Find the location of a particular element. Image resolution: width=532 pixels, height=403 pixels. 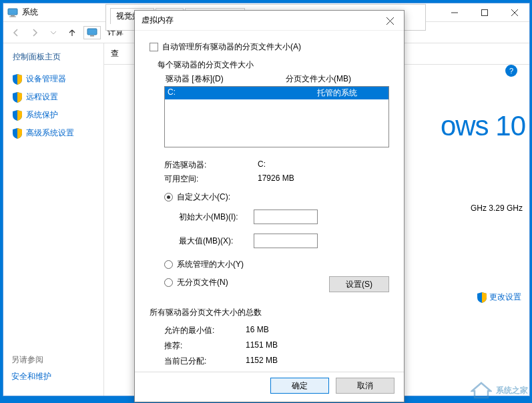

sidebar-item-advanced: 高级系统设置 is located at coordinates (53, 133).